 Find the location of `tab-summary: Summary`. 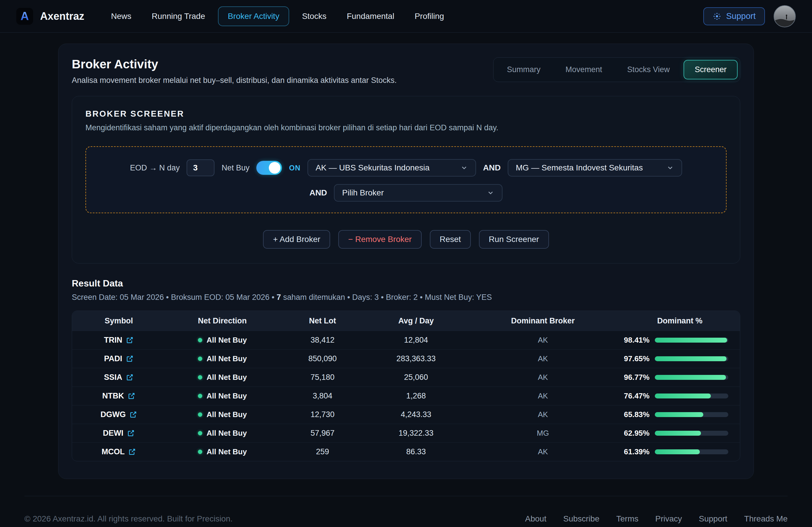

tab-summary: Summary is located at coordinates (524, 70).